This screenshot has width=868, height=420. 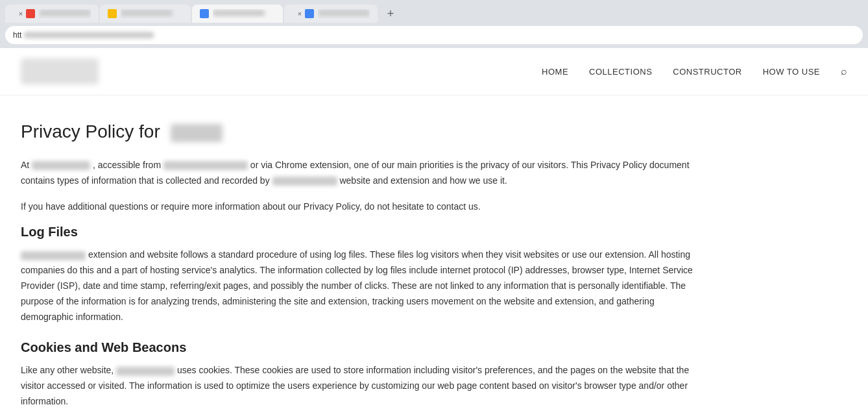 I want to click on log-files-paragraph: extension and website follows a standard…, so click(x=357, y=286).